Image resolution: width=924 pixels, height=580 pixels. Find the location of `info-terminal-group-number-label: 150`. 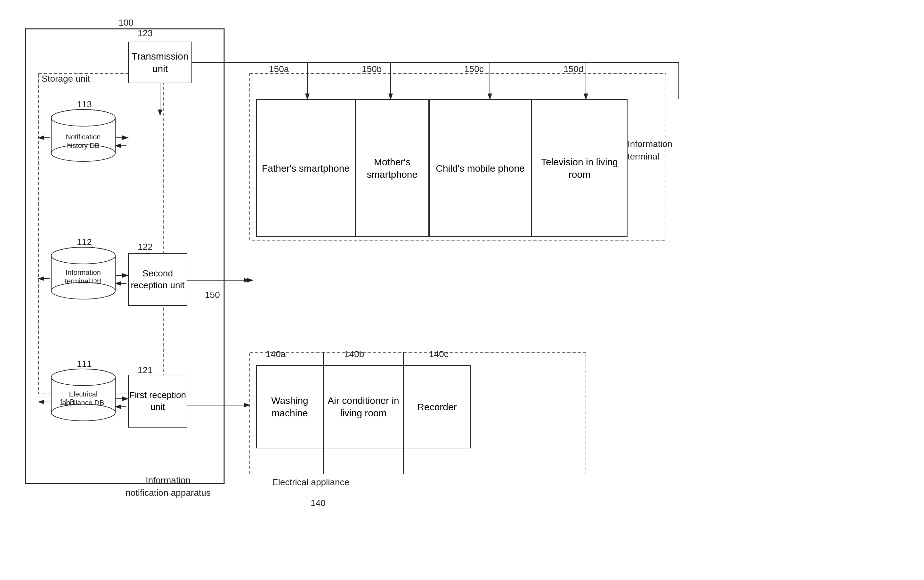

info-terminal-group-number-label: 150 is located at coordinates (212, 295).